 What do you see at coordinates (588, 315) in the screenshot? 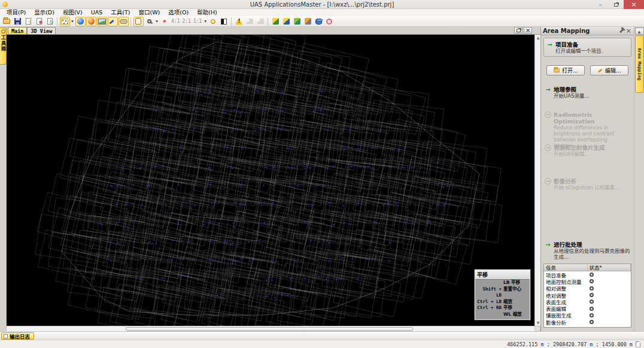
I see `table-row: 镶嵌图生成` at bounding box center [588, 315].